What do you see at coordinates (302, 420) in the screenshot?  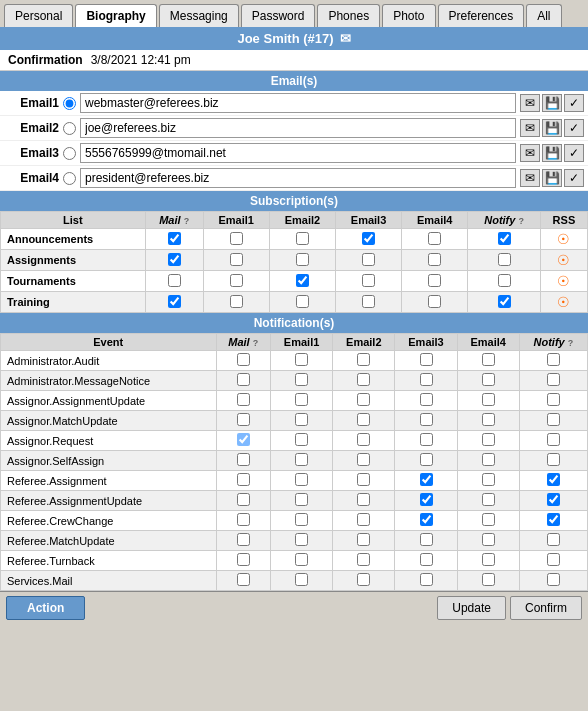 I see `notif-check-3-e1` at bounding box center [302, 420].